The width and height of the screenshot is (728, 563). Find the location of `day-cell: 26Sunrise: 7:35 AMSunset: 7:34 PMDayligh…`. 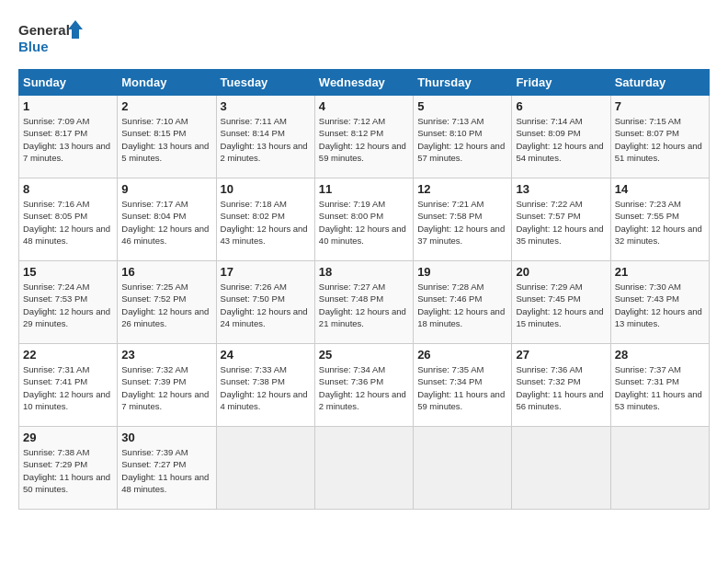

day-cell: 26Sunrise: 7:35 AMSunset: 7:34 PMDayligh… is located at coordinates (463, 385).